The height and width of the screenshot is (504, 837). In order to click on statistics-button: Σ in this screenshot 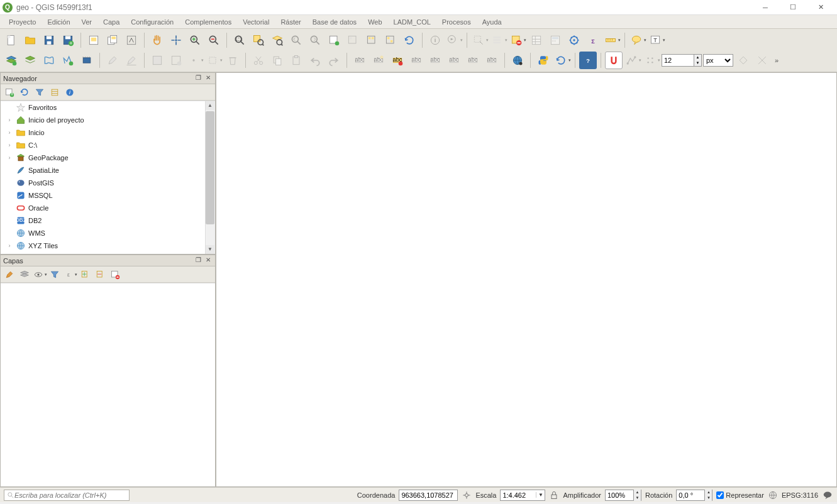, I will do `click(593, 40)`.